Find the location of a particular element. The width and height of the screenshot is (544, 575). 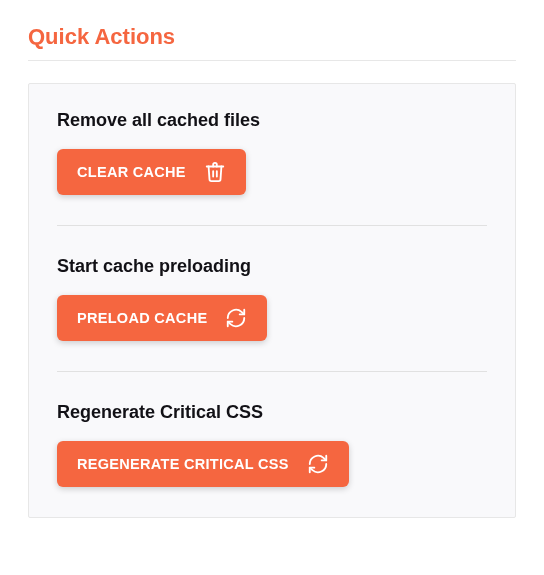

action-block-preload-cache: Start cache preloading Preload Cache is located at coordinates (272, 298).